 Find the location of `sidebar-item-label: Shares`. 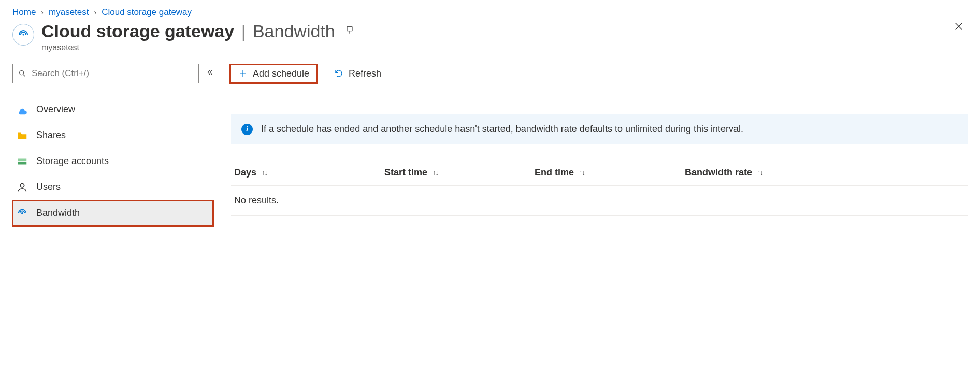

sidebar-item-label: Shares is located at coordinates (51, 136).